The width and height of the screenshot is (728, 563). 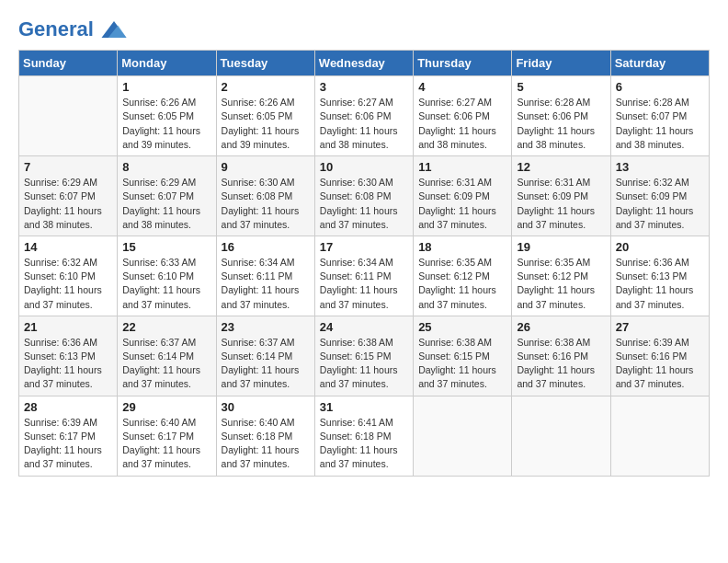 What do you see at coordinates (561, 116) in the screenshot?
I see `calendar-cell: 5Sunrise: 6:28 AM Sunset: 6:06 PM Daylig…` at bounding box center [561, 116].